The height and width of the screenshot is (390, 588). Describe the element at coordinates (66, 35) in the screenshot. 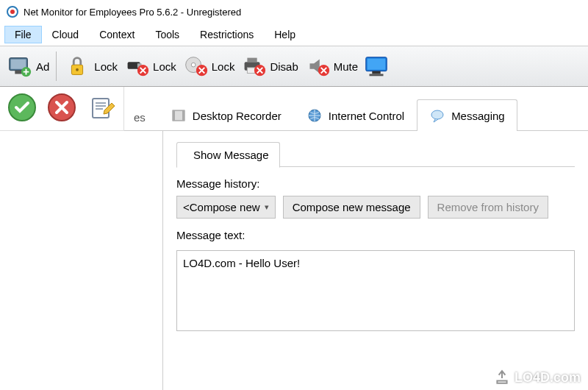

I see `menu-cloud: Cloud` at that location.